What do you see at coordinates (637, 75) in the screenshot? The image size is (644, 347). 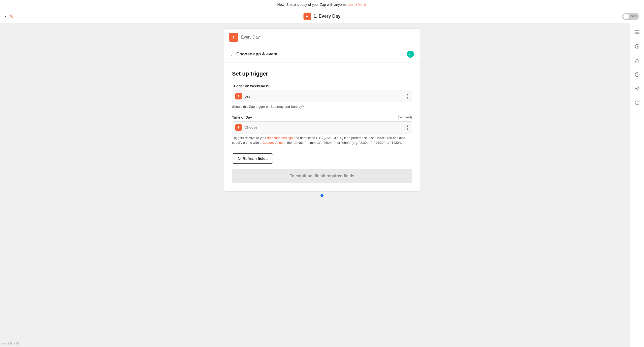 I see `clock-icon` at bounding box center [637, 75].